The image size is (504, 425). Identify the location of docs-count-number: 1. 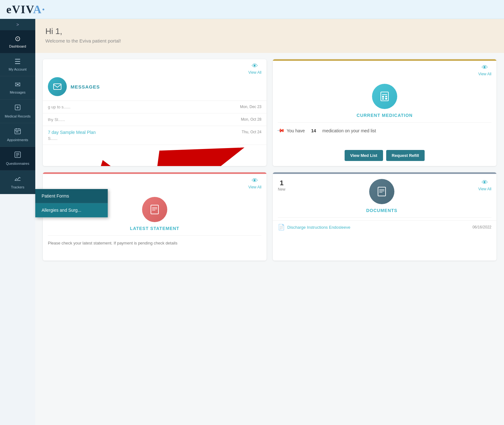
(282, 183).